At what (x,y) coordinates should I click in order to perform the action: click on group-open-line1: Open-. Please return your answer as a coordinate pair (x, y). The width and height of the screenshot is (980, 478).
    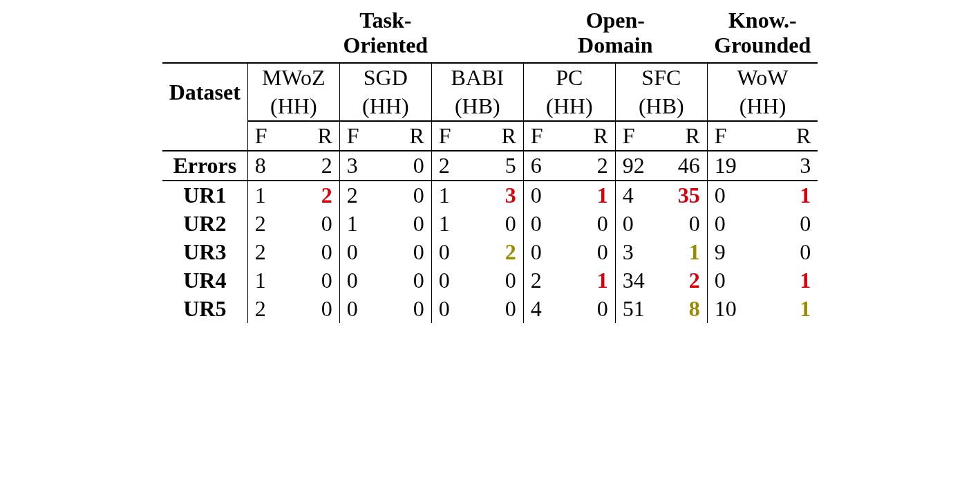
    Looking at the image, I should click on (615, 21).